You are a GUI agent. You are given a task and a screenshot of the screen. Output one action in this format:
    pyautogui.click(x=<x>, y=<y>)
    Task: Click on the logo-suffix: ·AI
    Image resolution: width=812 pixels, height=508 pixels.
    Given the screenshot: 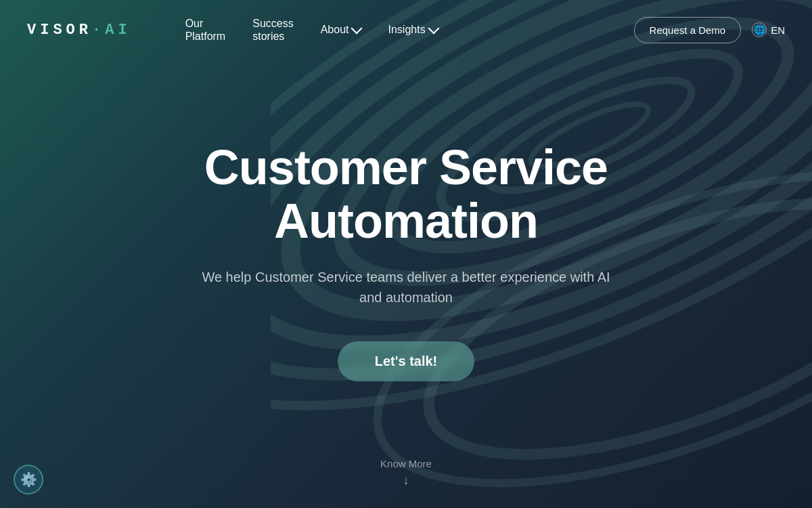 What is the action you would take?
    pyautogui.click(x=112, y=30)
    